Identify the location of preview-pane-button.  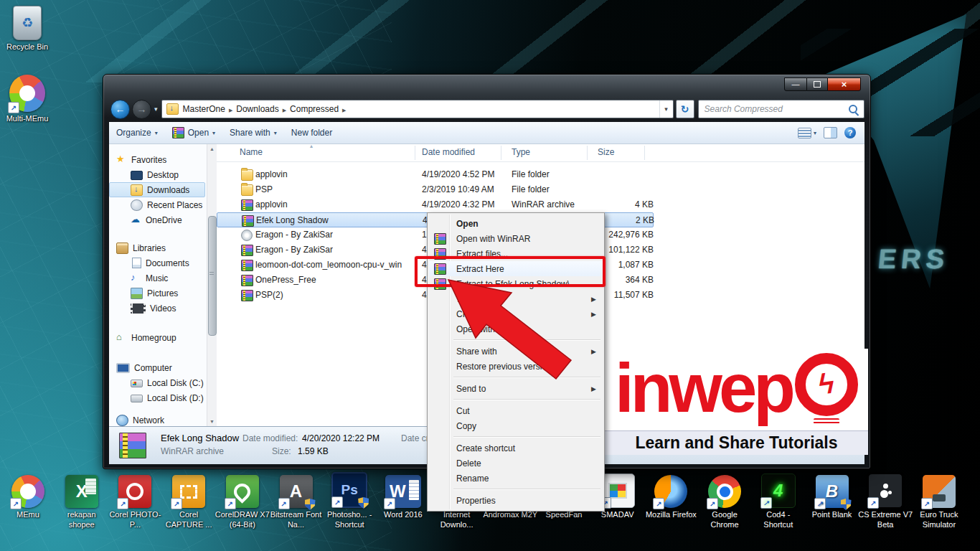
(831, 133).